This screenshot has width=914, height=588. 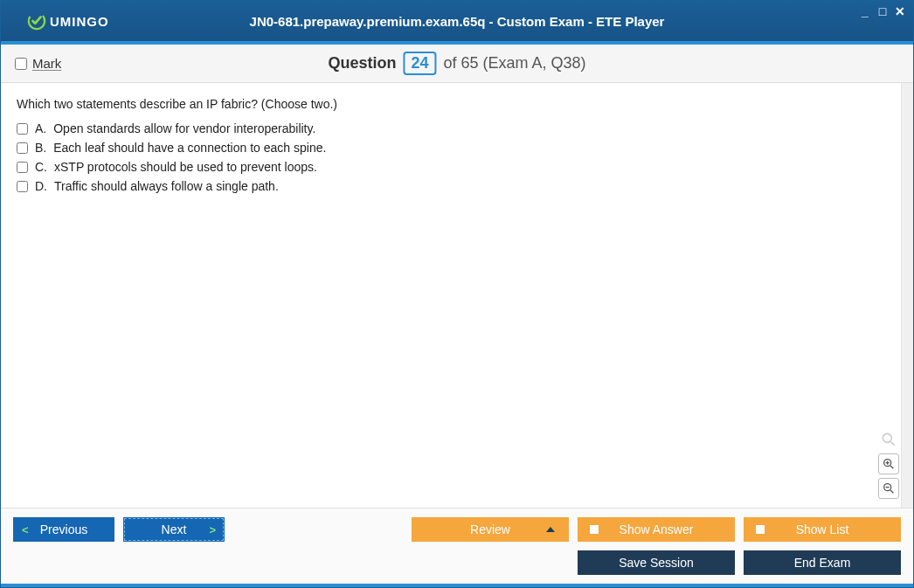 I want to click on zoom-in-button, so click(x=889, y=464).